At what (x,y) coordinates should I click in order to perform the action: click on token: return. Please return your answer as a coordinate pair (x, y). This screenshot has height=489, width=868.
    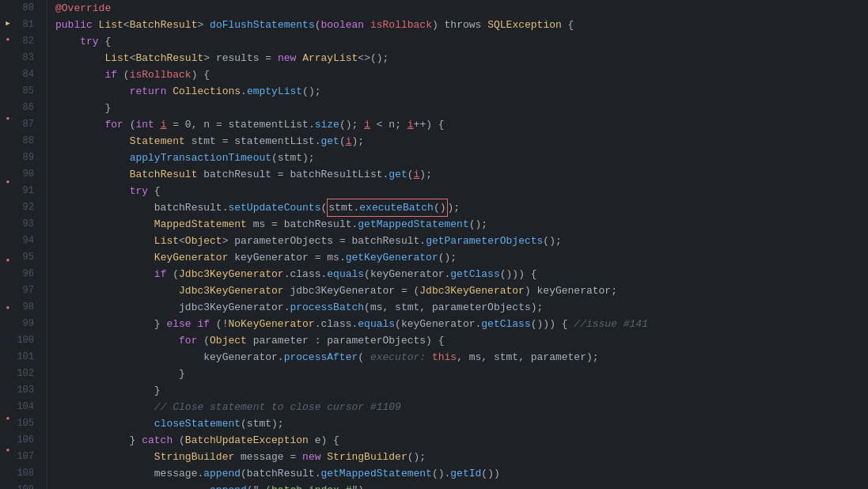
    Looking at the image, I should click on (149, 92).